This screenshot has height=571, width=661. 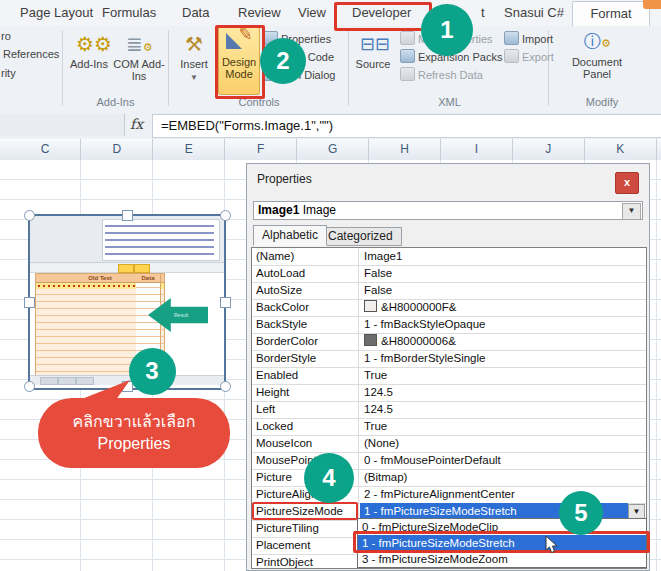 I want to click on property-value: &H80000006&, so click(x=503, y=342).